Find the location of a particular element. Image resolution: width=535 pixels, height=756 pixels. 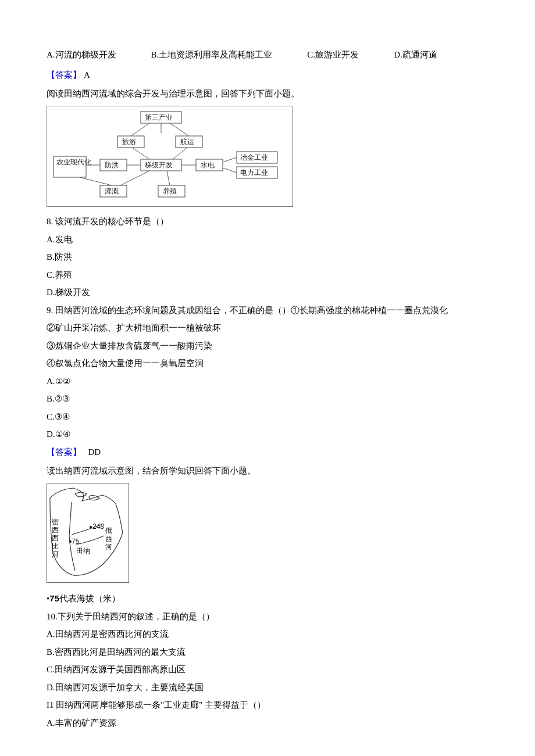

dg-top: 第三产业 is located at coordinates (159, 117).